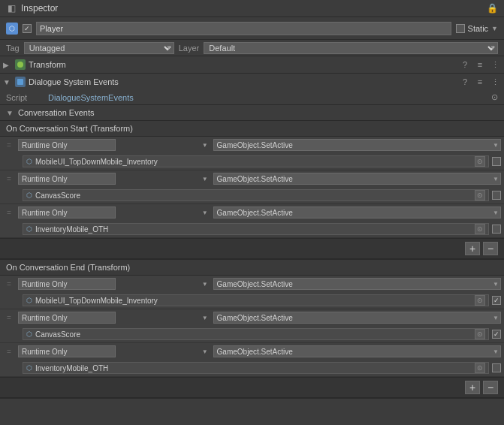  I want to click on lock-button: 🔒, so click(493, 8).